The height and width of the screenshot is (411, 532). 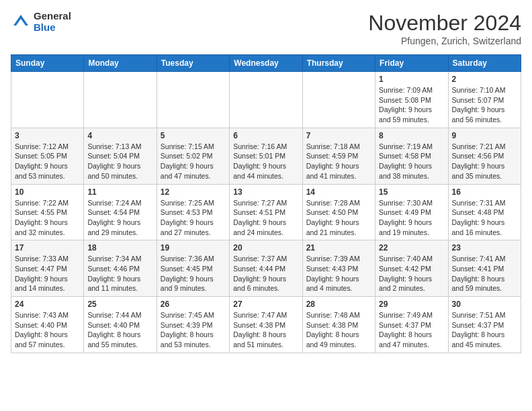 What do you see at coordinates (193, 156) in the screenshot?
I see `calendar-cell: 5Sunrise: 7:15 AMSunset: 5:02 PMDaylight…` at bounding box center [193, 156].